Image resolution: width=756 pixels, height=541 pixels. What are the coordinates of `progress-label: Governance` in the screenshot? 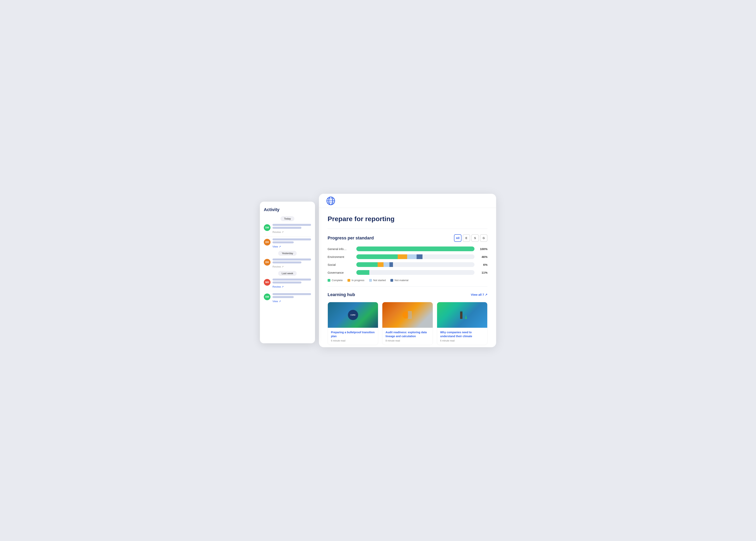 It's located at (341, 272).